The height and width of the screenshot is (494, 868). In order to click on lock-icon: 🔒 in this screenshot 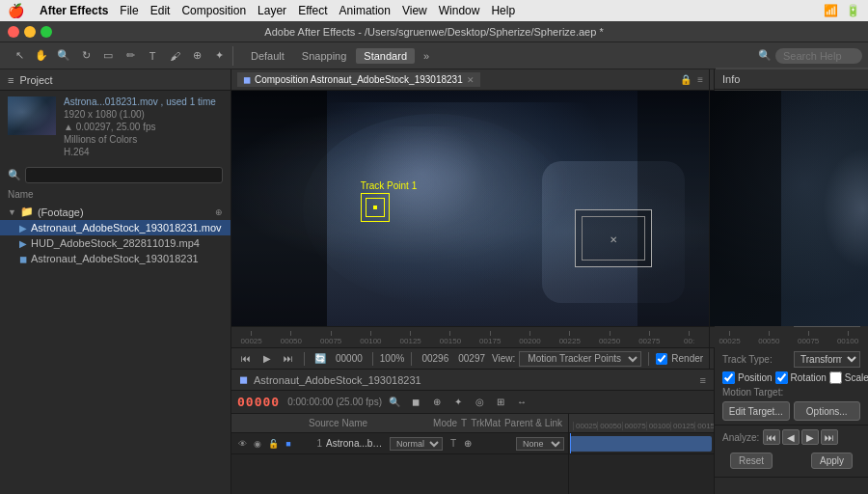, I will do `click(686, 79)`.